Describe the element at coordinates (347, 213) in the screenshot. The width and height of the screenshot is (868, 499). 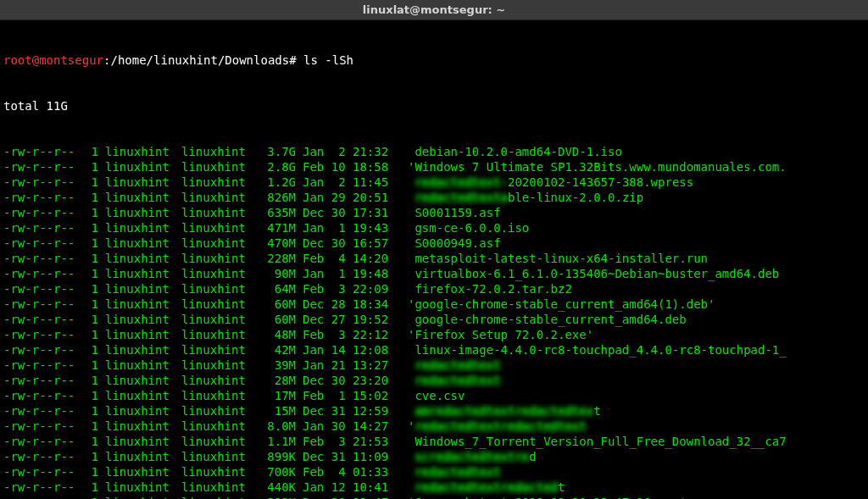
I see `file-date: Dec 30 17:31` at that location.